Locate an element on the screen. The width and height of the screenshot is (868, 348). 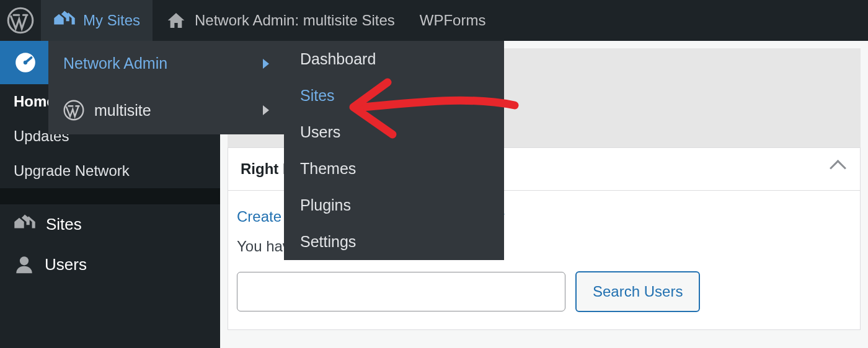
site-title-label: Network Admin: multisite Sites is located at coordinates (295, 20).